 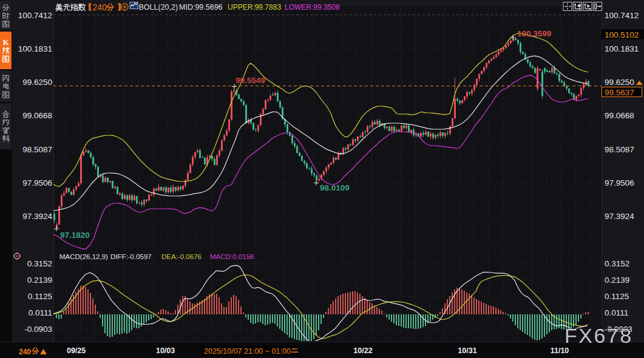 I want to click on svg-text: DIFF:-0.0597, so click(x=131, y=257).